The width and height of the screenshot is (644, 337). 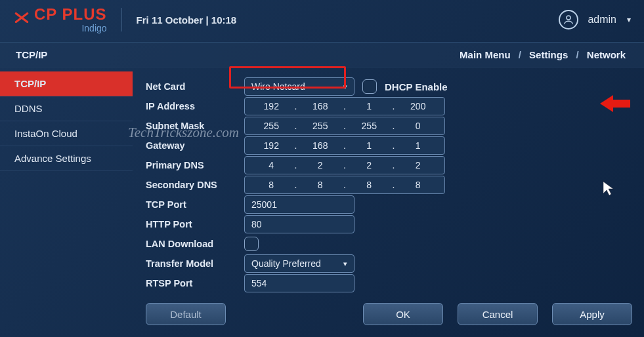 I want to click on logo-icon, so click(x=22, y=18).